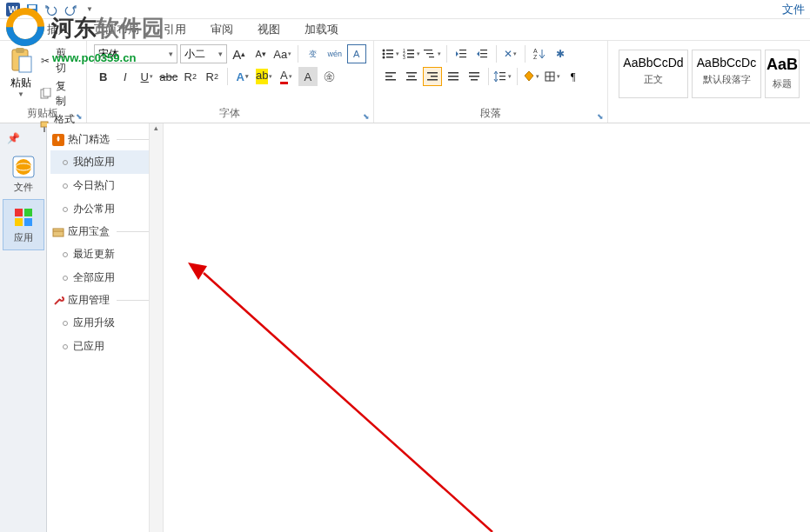  What do you see at coordinates (503, 76) in the screenshot?
I see `line-spacing-button: ▾` at bounding box center [503, 76].